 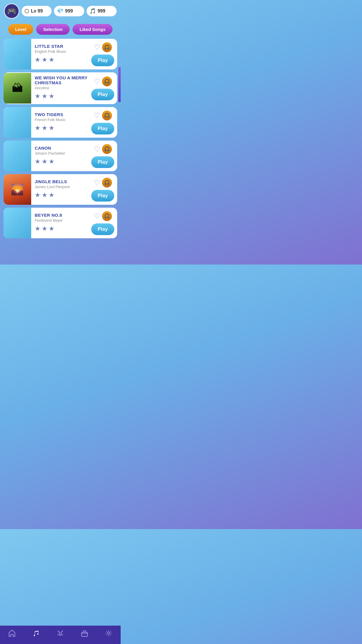 I want to click on play-button-we-wish: Play, so click(x=103, y=94).